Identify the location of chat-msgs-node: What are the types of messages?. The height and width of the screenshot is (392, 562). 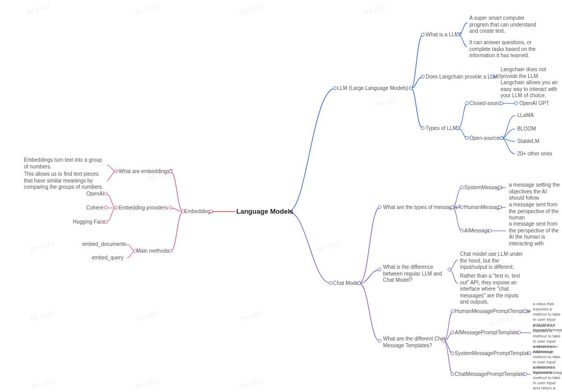
(422, 208).